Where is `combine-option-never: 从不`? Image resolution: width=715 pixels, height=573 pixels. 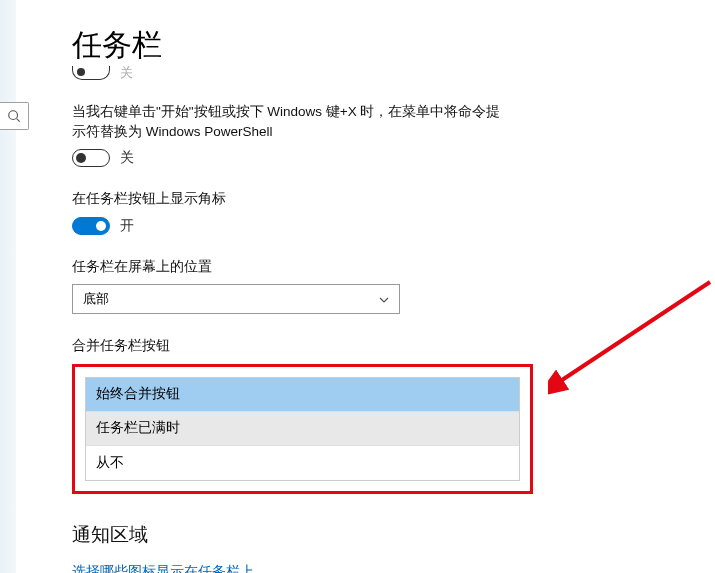
combine-option-never: 从不 is located at coordinates (302, 463).